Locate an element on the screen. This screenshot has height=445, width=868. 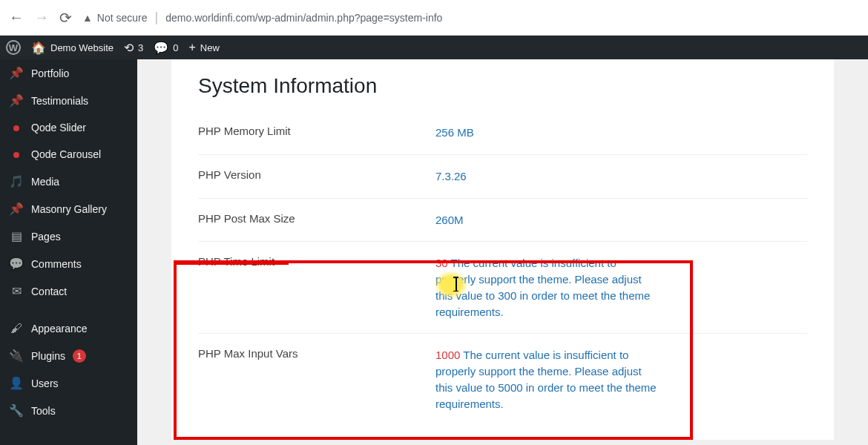
media-icon: 🎵 is located at coordinates (16, 181).